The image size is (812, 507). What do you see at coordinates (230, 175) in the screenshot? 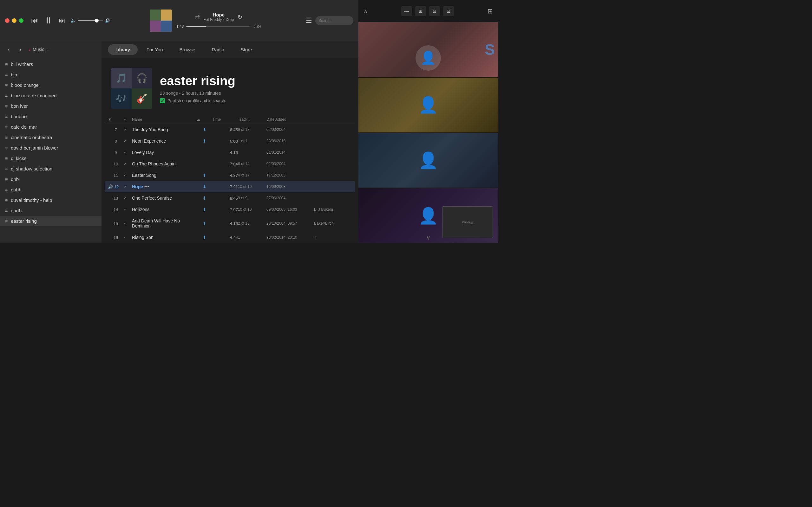
I see `track-row: 11✓Easter Song⬇4:374 of 1717/12/2003` at bounding box center [230, 175].